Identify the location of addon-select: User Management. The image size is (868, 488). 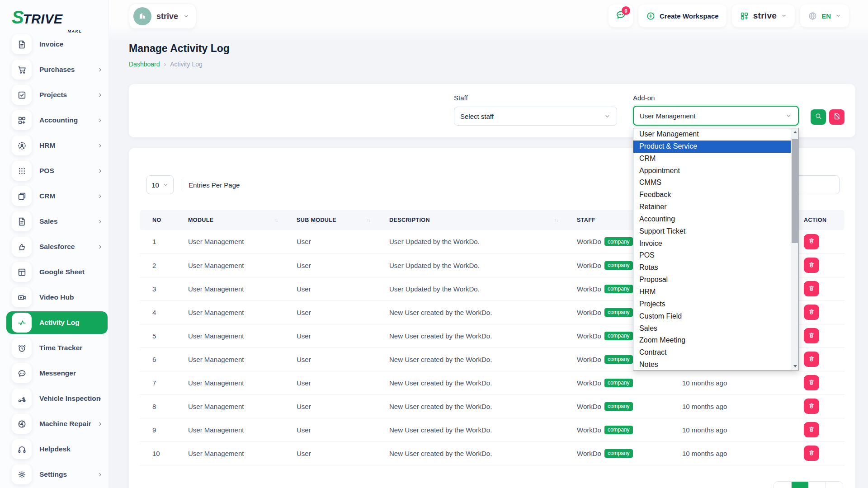
(716, 116).